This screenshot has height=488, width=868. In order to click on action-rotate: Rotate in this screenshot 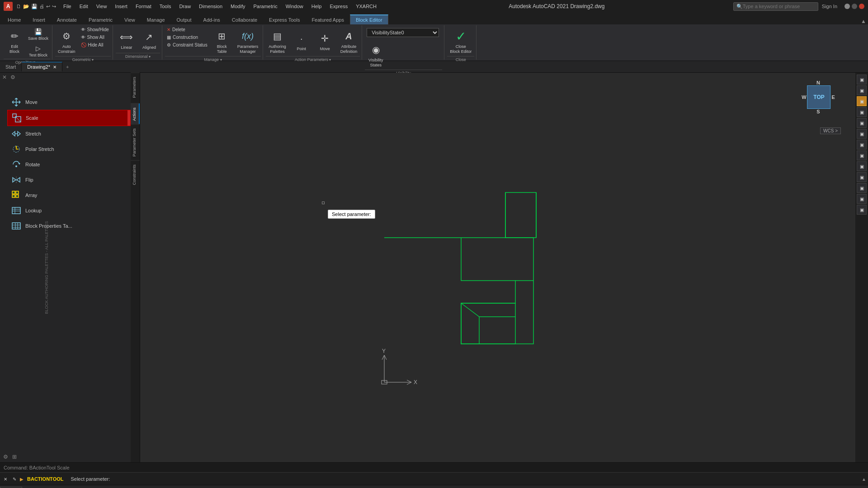, I will do `click(69, 164)`.